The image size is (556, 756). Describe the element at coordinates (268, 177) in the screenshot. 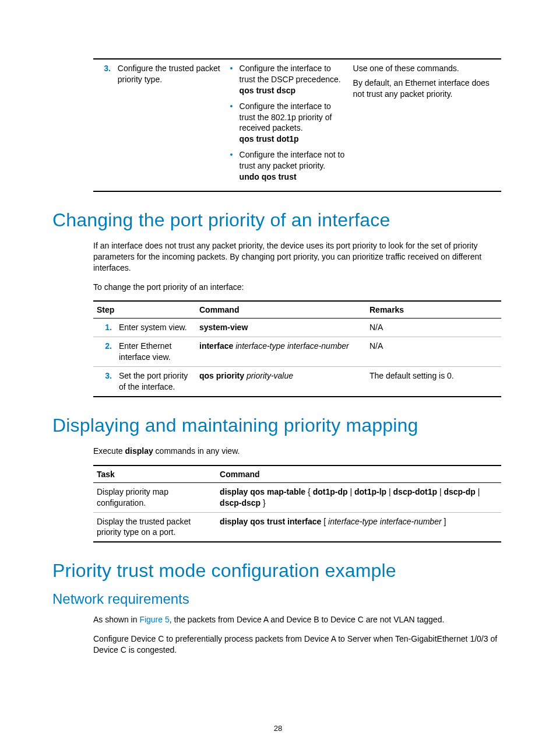

I see `cmd-text: undo qos trust` at that location.